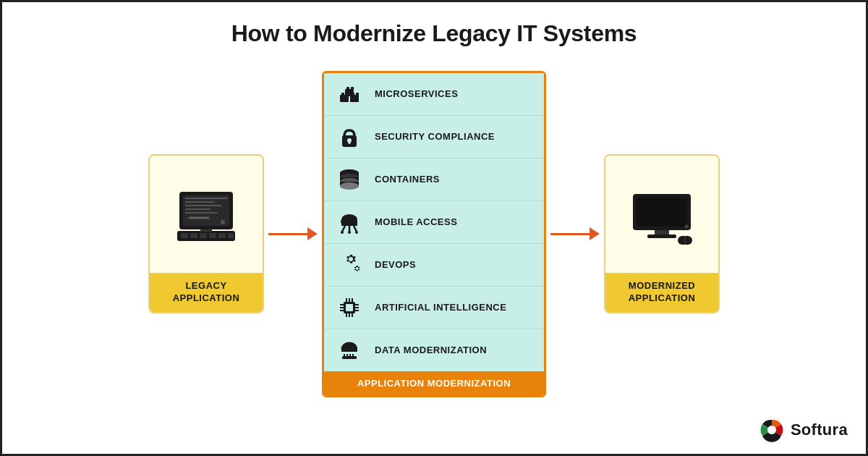  Describe the element at coordinates (349, 308) in the screenshot. I see `ai-icon` at that location.